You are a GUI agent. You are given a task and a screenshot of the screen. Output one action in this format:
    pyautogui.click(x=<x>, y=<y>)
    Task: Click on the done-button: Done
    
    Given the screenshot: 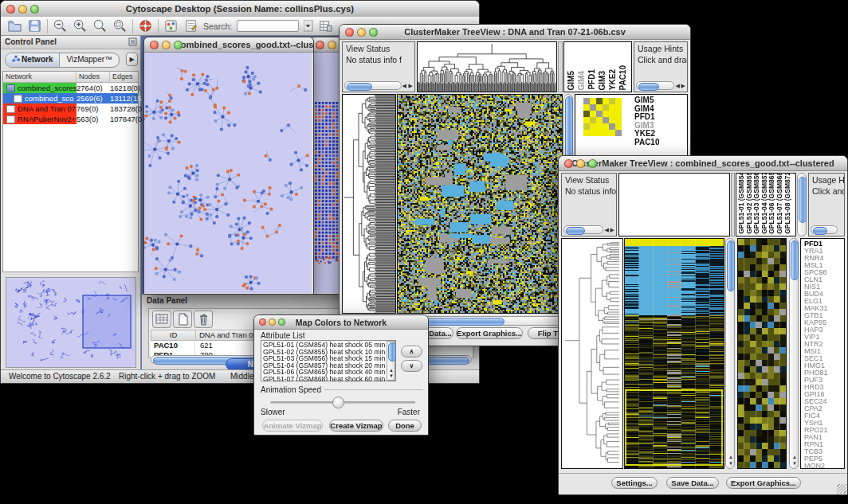 What is the action you would take?
    pyautogui.click(x=405, y=425)
    